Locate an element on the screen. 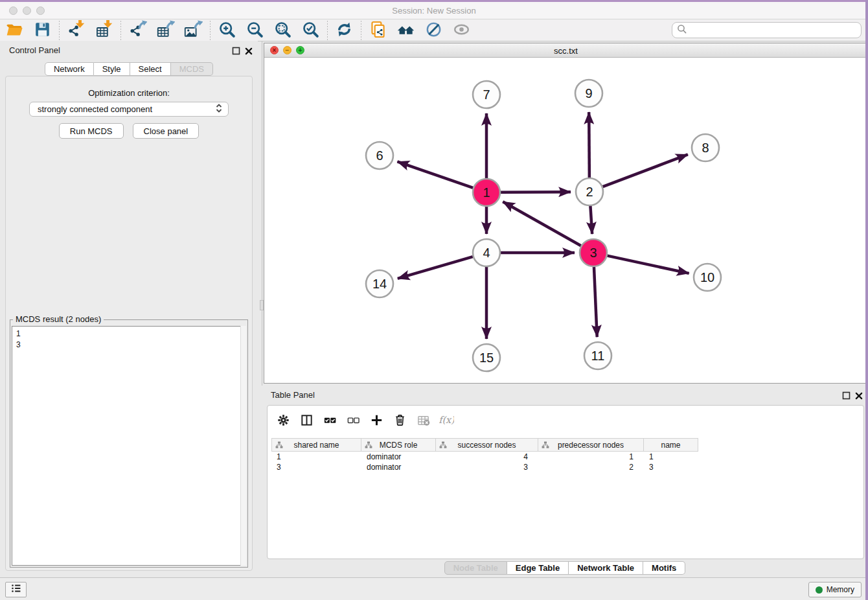 Image resolution: width=868 pixels, height=600 pixels. network-window-titlebar: × − + scc.txt is located at coordinates (566, 51).